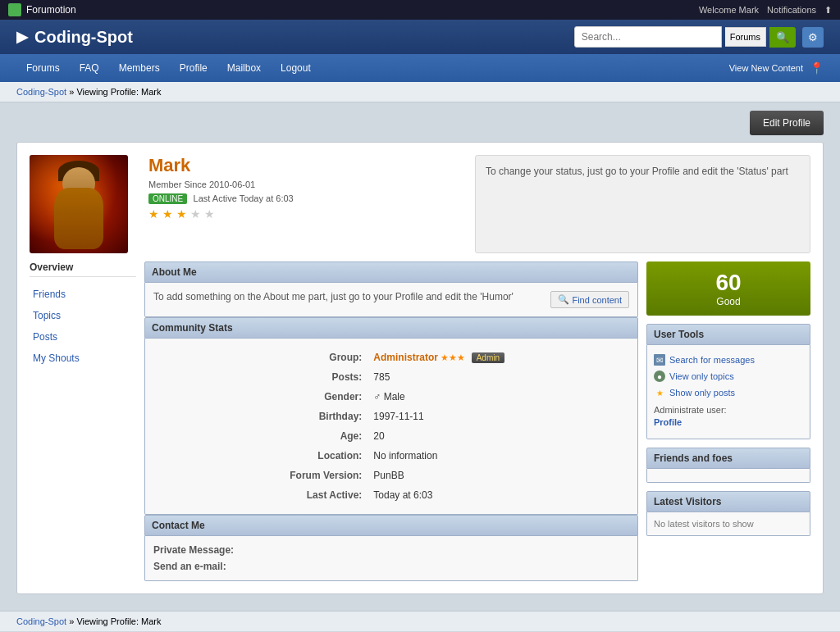  I want to click on star-1: ★, so click(154, 214).